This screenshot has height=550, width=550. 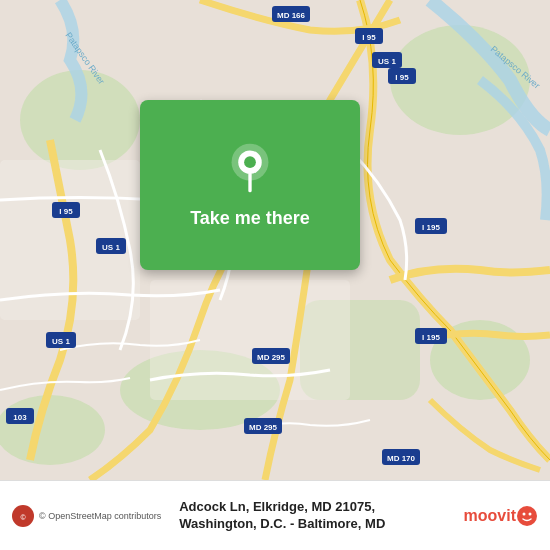 I want to click on bottom-bar: © © OpenStreetMap contributors Adcock Ln…, so click(x=275, y=515).